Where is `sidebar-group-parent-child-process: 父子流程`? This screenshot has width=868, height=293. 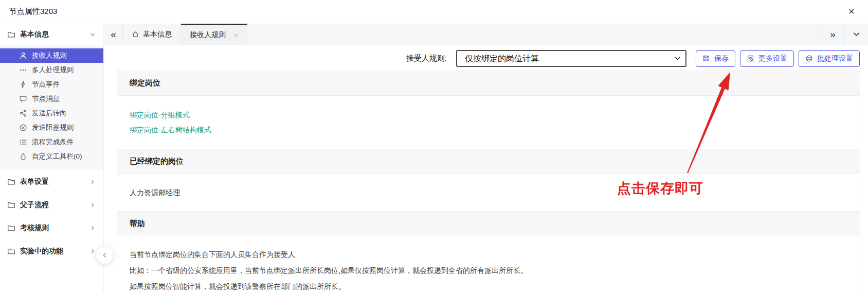
sidebar-group-parent-child-process: 父子流程 is located at coordinates (51, 205).